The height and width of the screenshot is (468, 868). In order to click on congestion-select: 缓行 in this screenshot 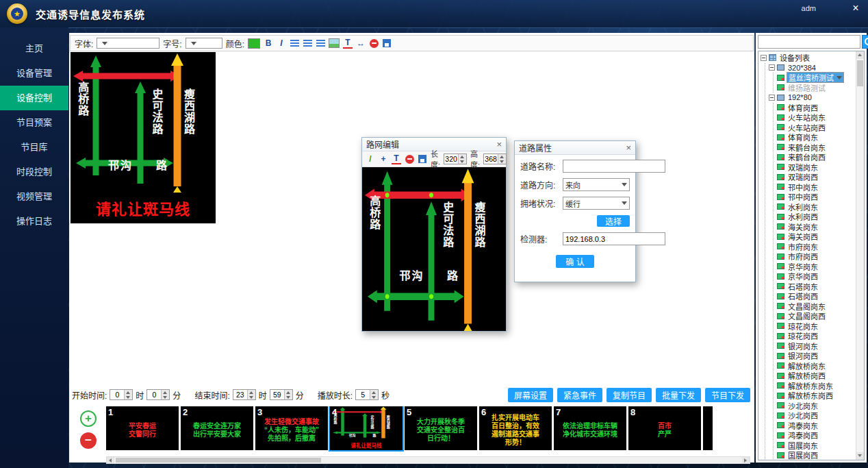, I will do `click(596, 203)`.